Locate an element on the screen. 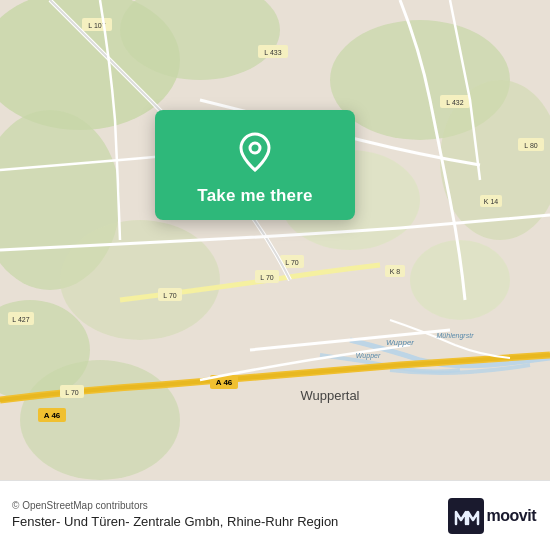 The image size is (550, 550). moovit-icon is located at coordinates (466, 516).